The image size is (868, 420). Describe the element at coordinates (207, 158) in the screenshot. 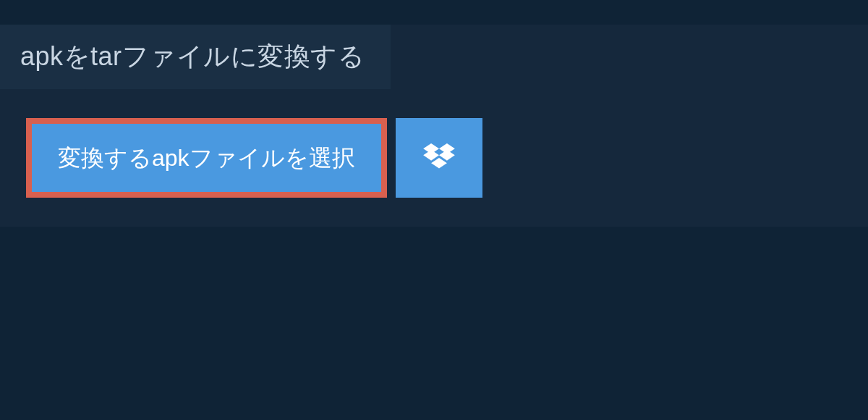

I see `select-file-button: 変換するapkファイルを選択` at that location.